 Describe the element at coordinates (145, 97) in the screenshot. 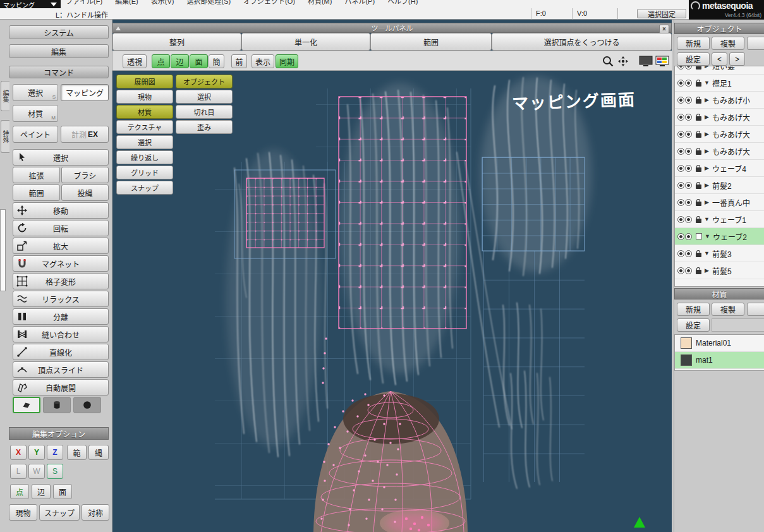

I see `uv-current-toggle: 現物` at that location.